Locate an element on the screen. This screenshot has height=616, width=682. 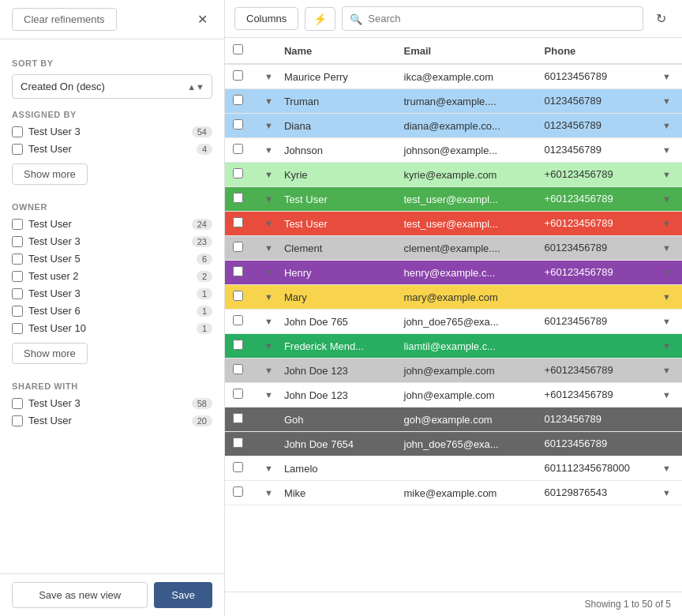
select-all-checkbox is located at coordinates (238, 49).